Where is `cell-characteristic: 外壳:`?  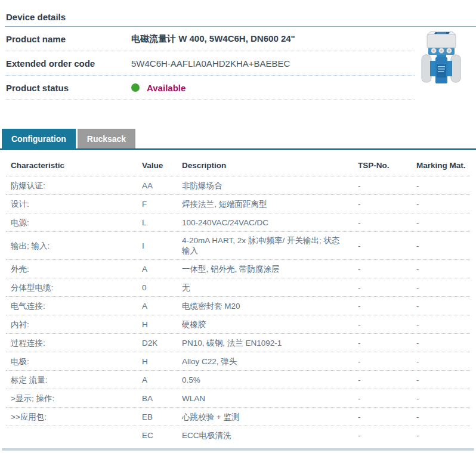
cell-characteristic: 外壳: is located at coordinates (74, 269).